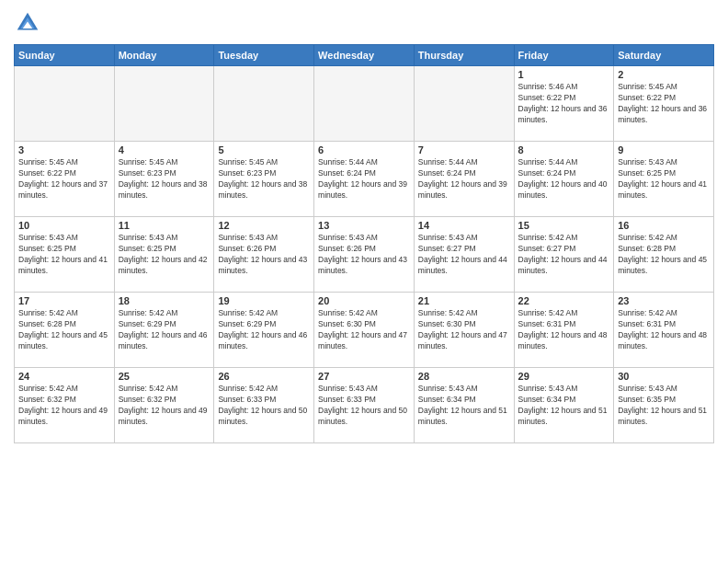 The image size is (728, 563). Describe the element at coordinates (664, 225) in the screenshot. I see `day-number: 16` at that location.